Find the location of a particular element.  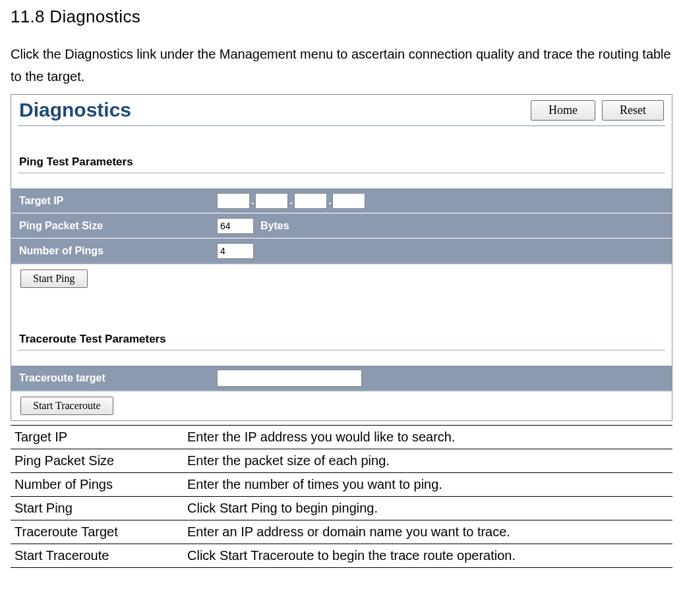

panel-title: Diagnostics is located at coordinates (75, 110).